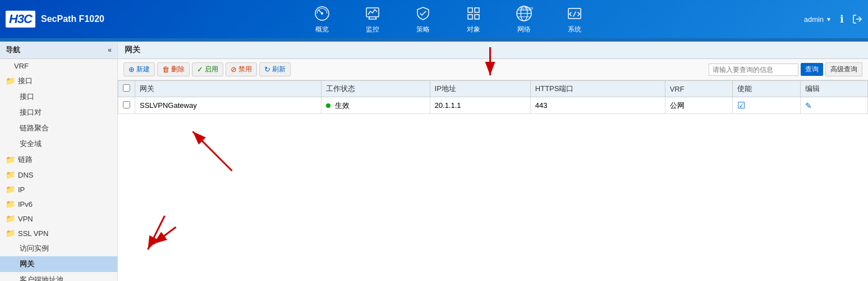 Image resolution: width=868 pixels, height=281 pixels. What do you see at coordinates (493, 106) in the screenshot?
I see `table-row: SSLVPNGateway 生效 20.1.1.1 443 公网 ☑ ✎` at bounding box center [493, 106].